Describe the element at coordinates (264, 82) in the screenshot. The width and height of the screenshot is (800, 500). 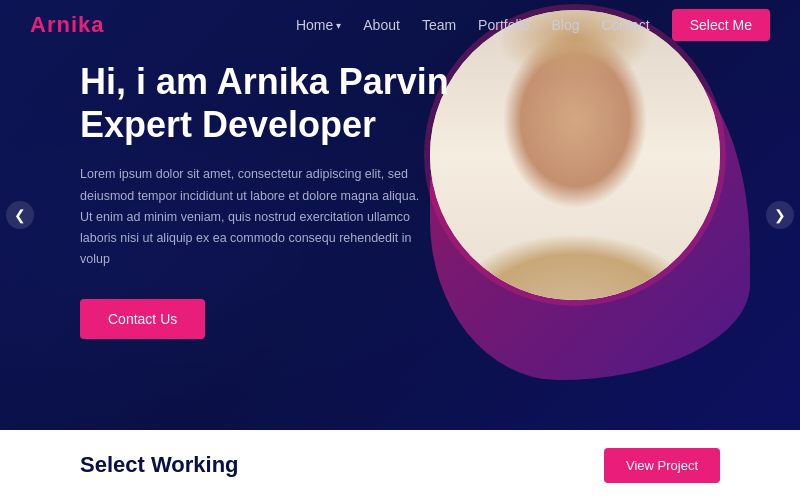
I see `hero-title-line1: Hi, i am Arnika Parvin` at that location.